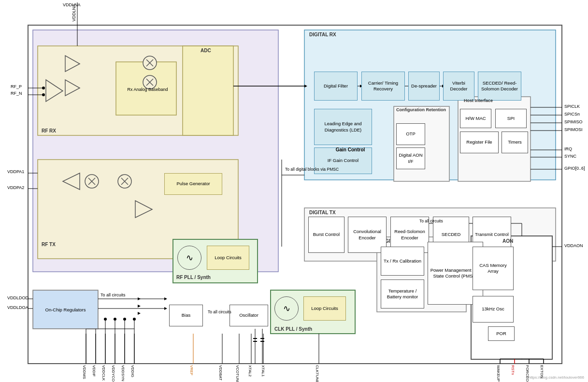 The width and height of the screenshot is (588, 382). Describe the element at coordinates (220, 373) in the screenshot. I see `vddbat-label: VDDBAT` at that location.